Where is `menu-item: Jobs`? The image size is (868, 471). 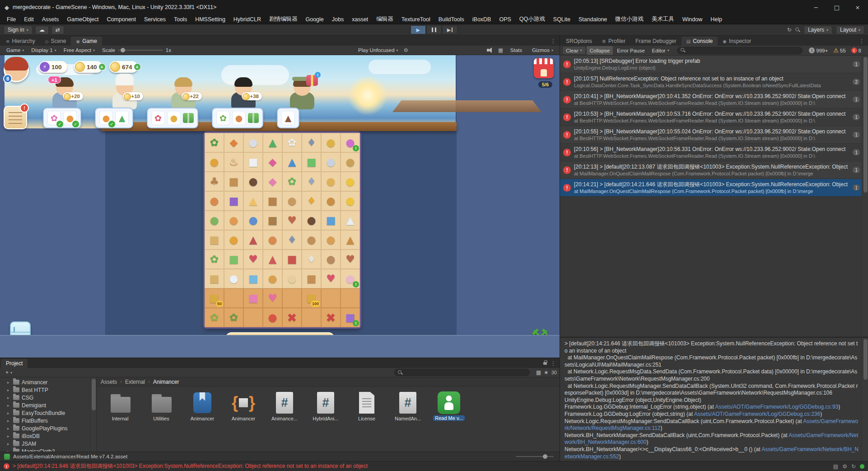
menu-item: Jobs is located at coordinates (338, 19).